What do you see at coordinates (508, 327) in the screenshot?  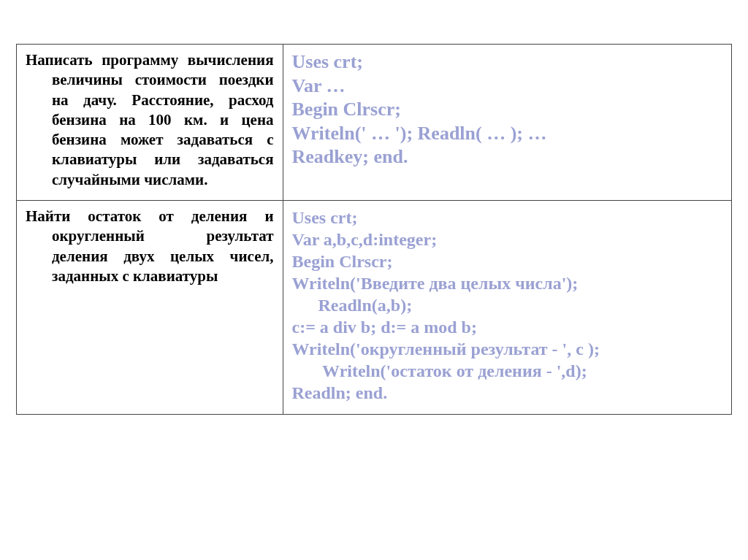 I see `code-line: c:= a div b; d:= a mod b;` at bounding box center [508, 327].